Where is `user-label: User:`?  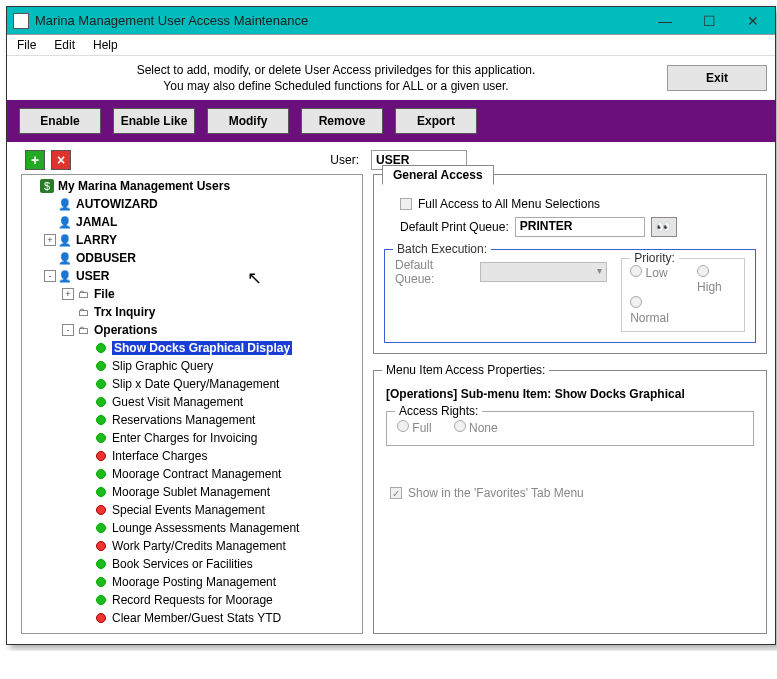
user-label: User: is located at coordinates (344, 160).